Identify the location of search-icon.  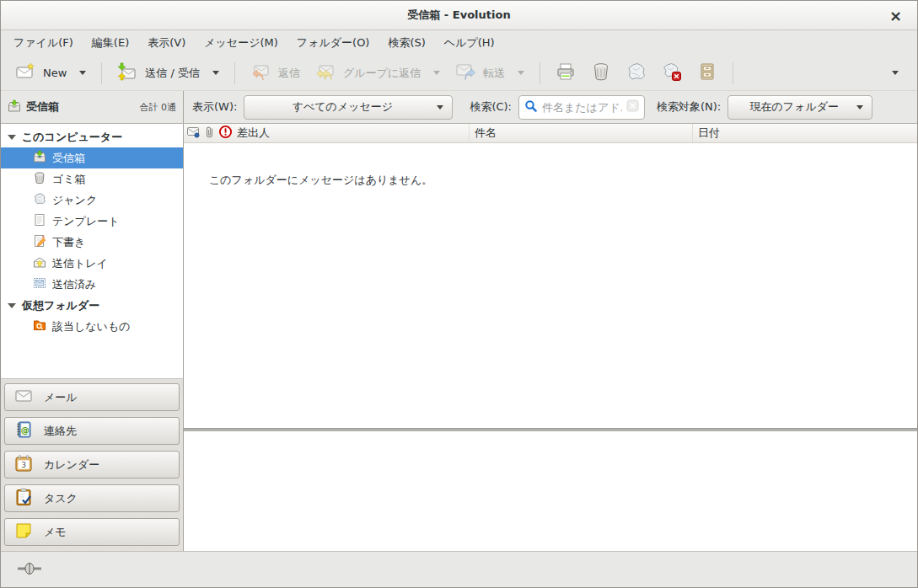
(531, 108).